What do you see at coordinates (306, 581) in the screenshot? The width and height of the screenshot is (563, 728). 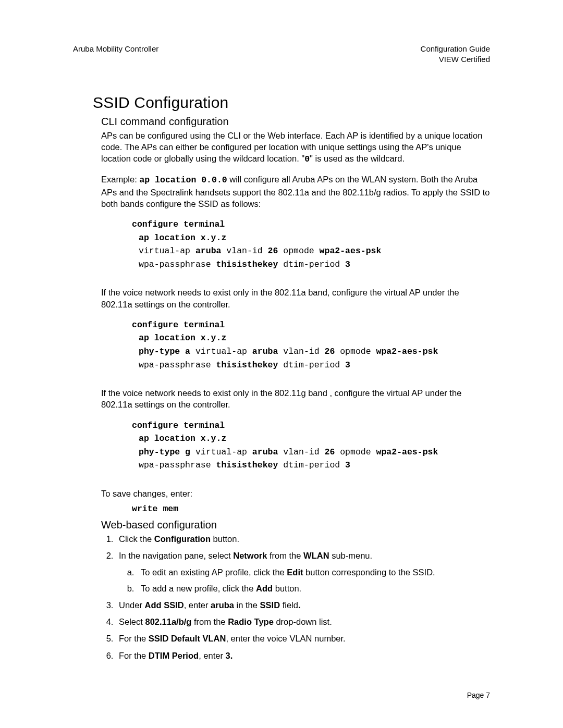 I see `step-2-sublist: To edit an existing AP profile, click th…` at bounding box center [306, 581].